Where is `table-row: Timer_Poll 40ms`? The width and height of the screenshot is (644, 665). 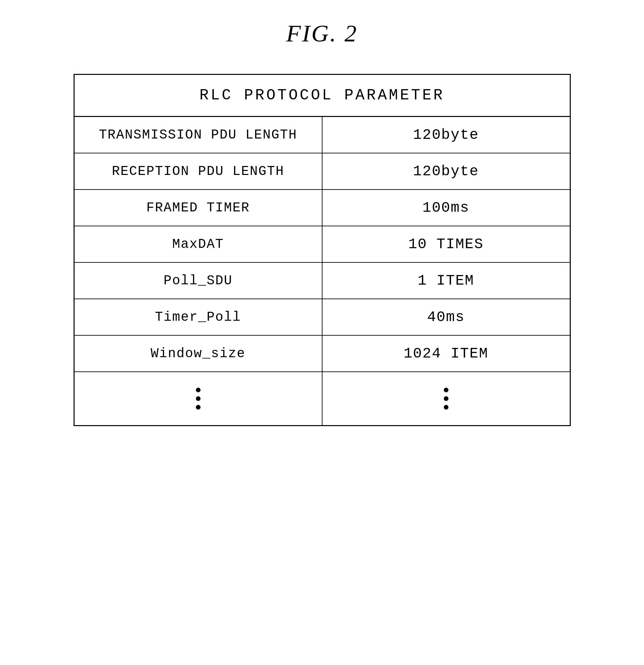
table-row: Timer_Poll 40ms is located at coordinates (322, 318).